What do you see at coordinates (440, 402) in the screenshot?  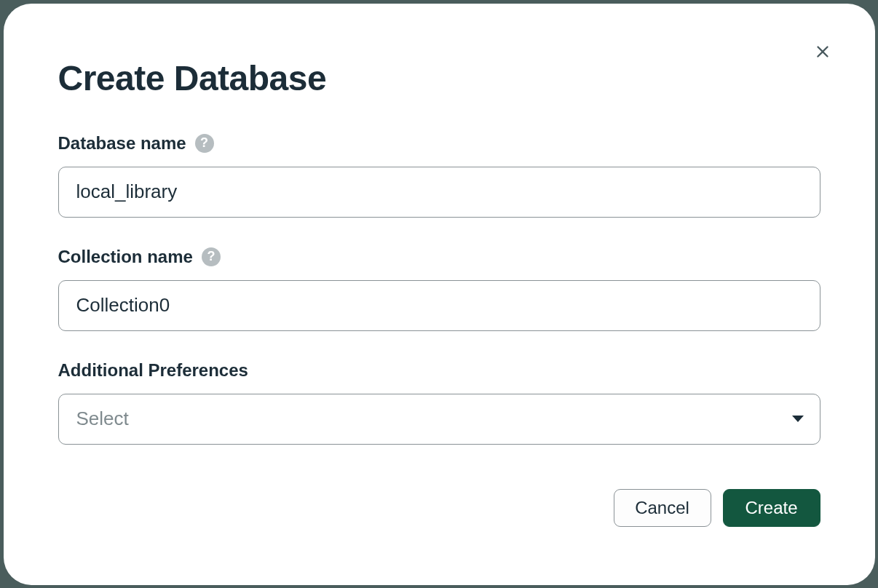 I see `preferences-group: Additional Preferences Select` at bounding box center [440, 402].